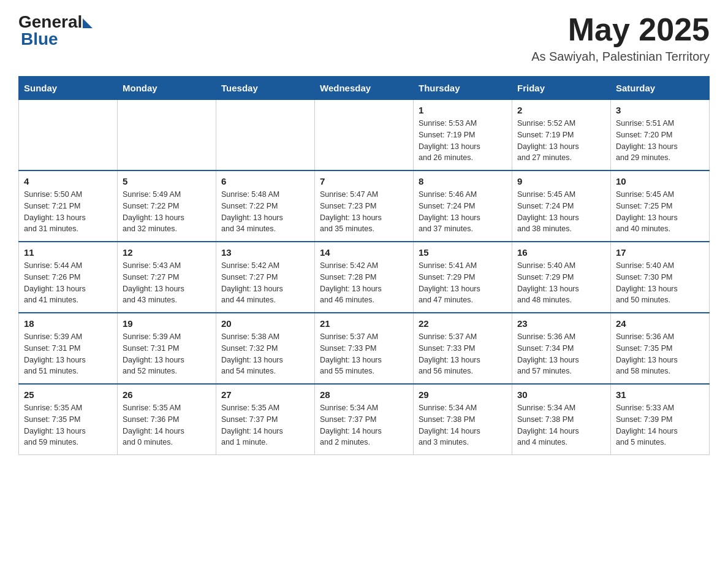 This screenshot has height=563, width=728. Describe the element at coordinates (69, 277) in the screenshot. I see `calendar-cell: 11Sunrise: 5:44 AMSunset: 7:26 PMDayligh…` at that location.